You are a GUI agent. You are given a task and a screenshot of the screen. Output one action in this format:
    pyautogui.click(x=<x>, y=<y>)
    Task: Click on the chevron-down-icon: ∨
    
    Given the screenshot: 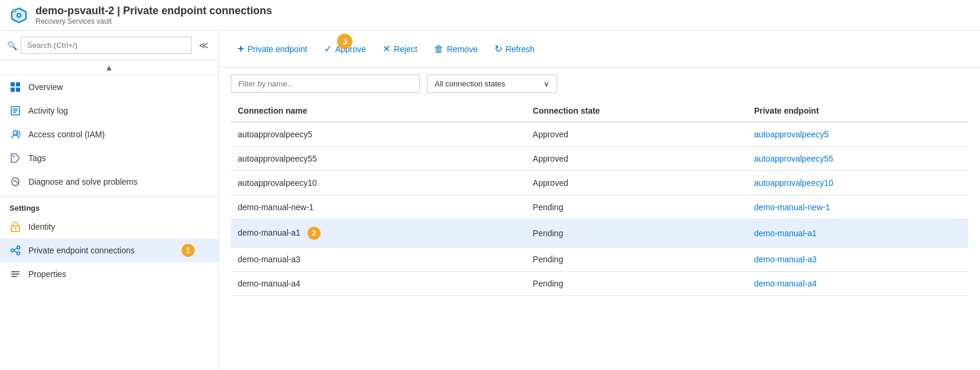 What is the action you would take?
    pyautogui.click(x=546, y=84)
    